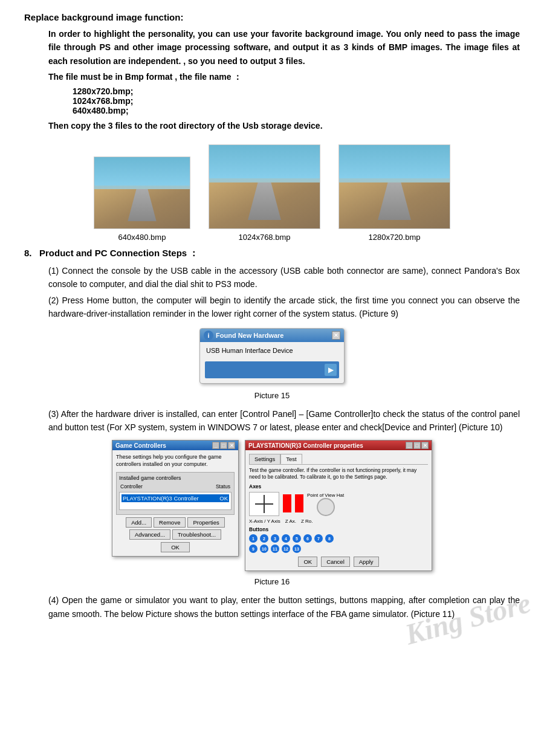 This screenshot has height=756, width=544. Describe the element at coordinates (338, 486) in the screenshot. I see `axes-label: Axes` at that location.